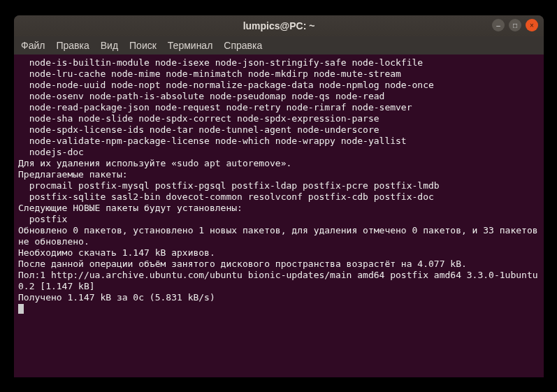  I want to click on output-line: node-lru-cache node-mime node-minimatch …, so click(210, 74).